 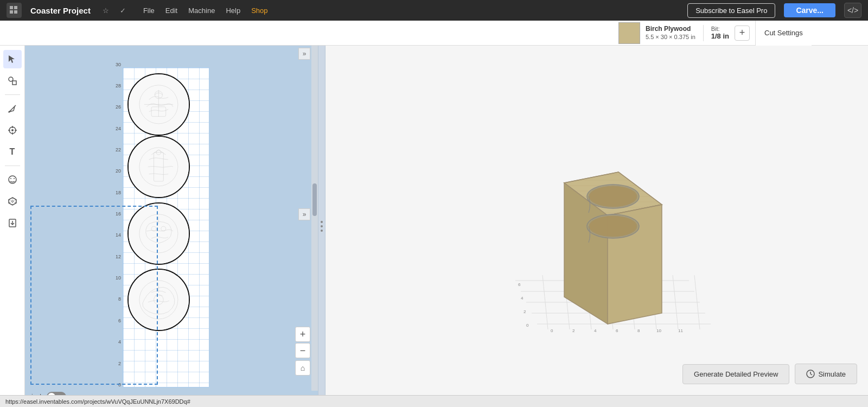 I want to click on zoom-in-button: +, so click(x=303, y=334).